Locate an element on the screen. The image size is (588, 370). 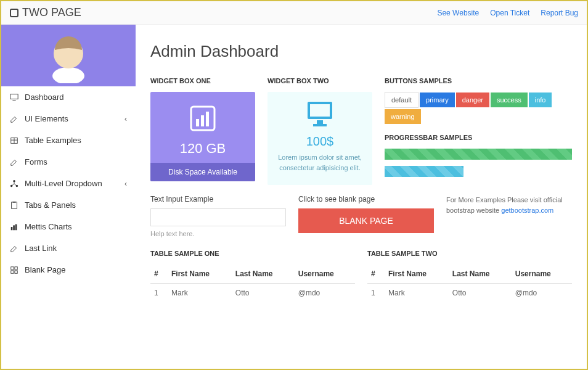
clipboard-icon is located at coordinates (14, 205).